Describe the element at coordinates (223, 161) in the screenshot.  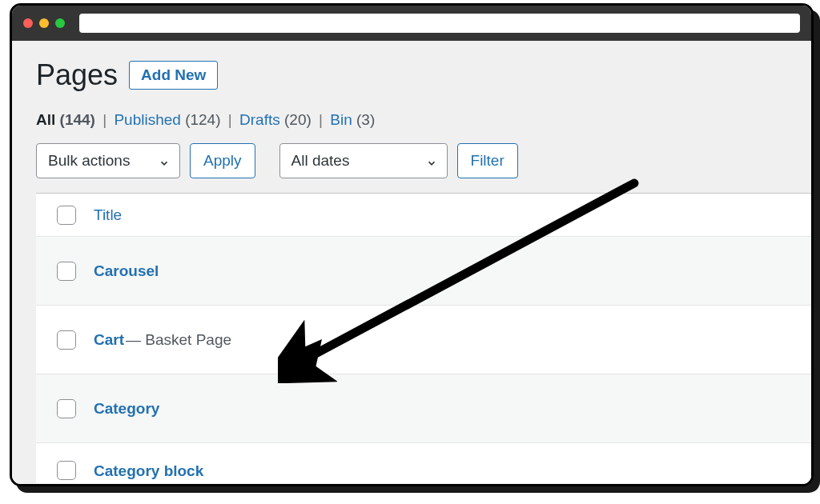
I see `apply-button: Apply` at that location.